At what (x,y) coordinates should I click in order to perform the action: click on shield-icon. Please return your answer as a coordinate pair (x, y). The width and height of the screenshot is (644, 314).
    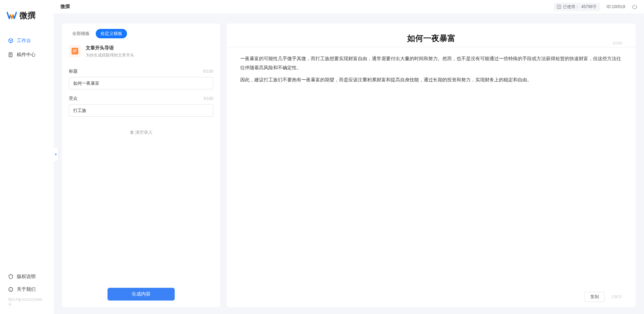
    Looking at the image, I should click on (11, 277).